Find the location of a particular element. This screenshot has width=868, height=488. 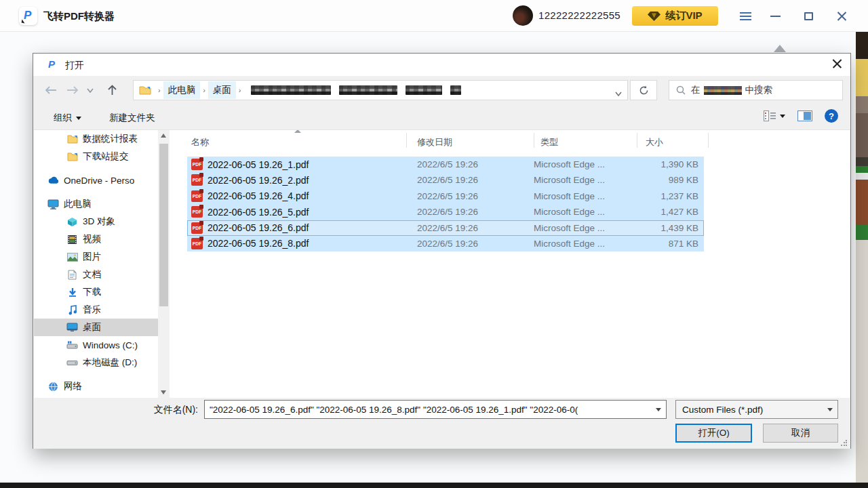

sidebar-item-film: 视频 is located at coordinates (96, 239).